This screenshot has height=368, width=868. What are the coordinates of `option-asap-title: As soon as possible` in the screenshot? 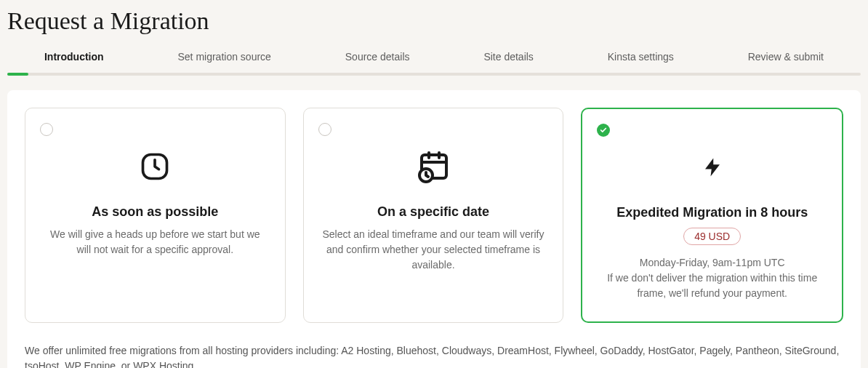 It's located at (155, 212).